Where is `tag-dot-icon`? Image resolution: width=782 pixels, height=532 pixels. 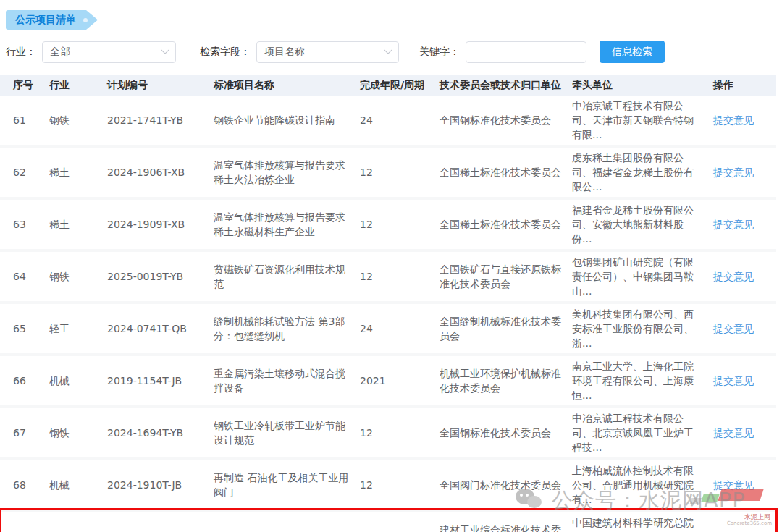 tag-dot-icon is located at coordinates (85, 20).